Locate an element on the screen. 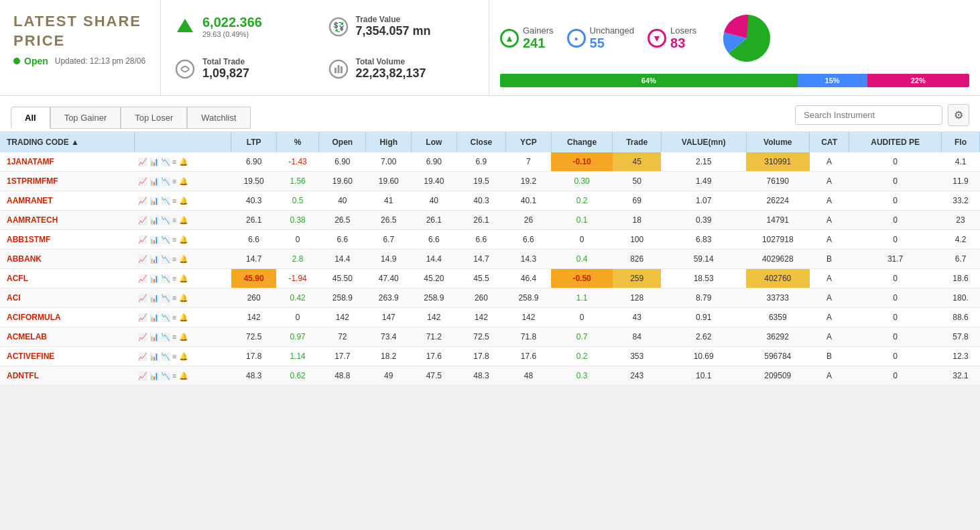 The width and height of the screenshot is (980, 530). col-audited-pe: AUDITED PE is located at coordinates (896, 142).